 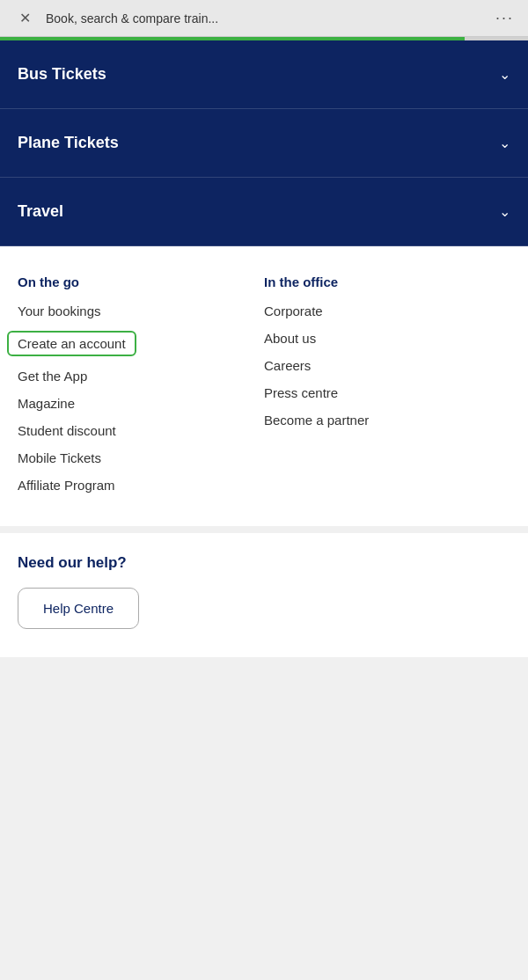 What do you see at coordinates (141, 311) in the screenshot?
I see `footer-link: Your bookings` at bounding box center [141, 311].